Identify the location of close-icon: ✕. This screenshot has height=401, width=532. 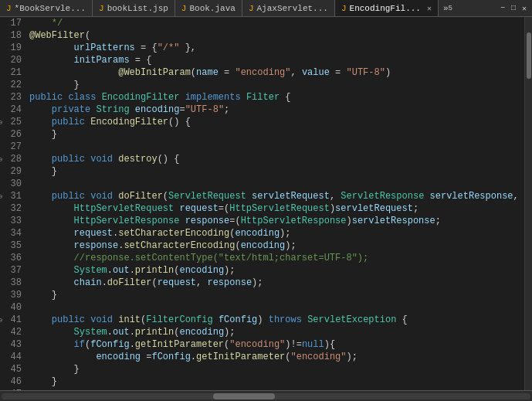
(429, 8).